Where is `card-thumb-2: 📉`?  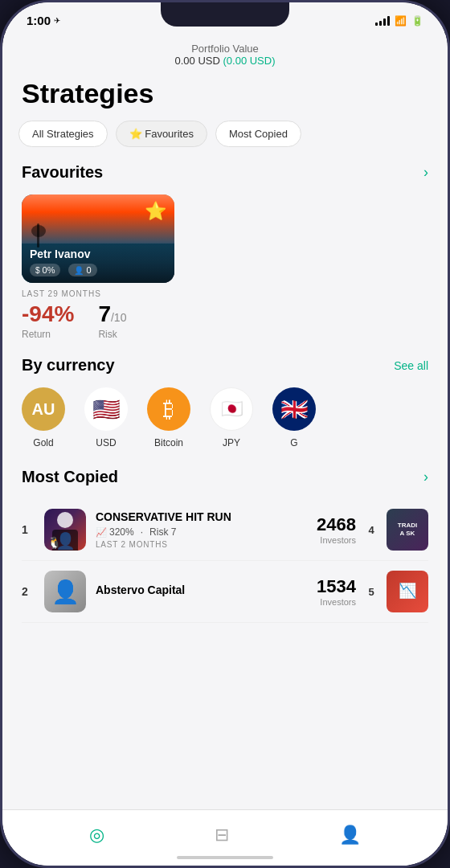 card-thumb-2: 📉 is located at coordinates (407, 592).